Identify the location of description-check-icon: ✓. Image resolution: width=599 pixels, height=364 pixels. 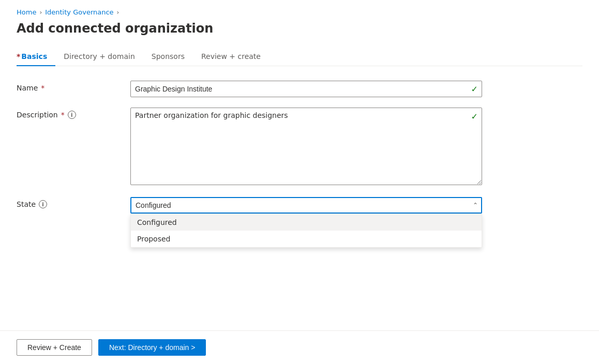
(475, 117).